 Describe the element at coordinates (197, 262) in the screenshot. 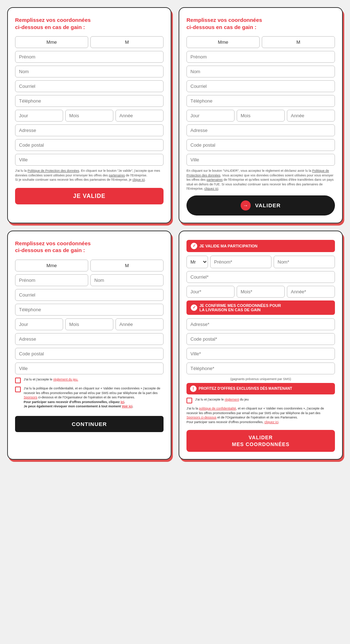

I see `civilite-select: Mr Mme` at that location.